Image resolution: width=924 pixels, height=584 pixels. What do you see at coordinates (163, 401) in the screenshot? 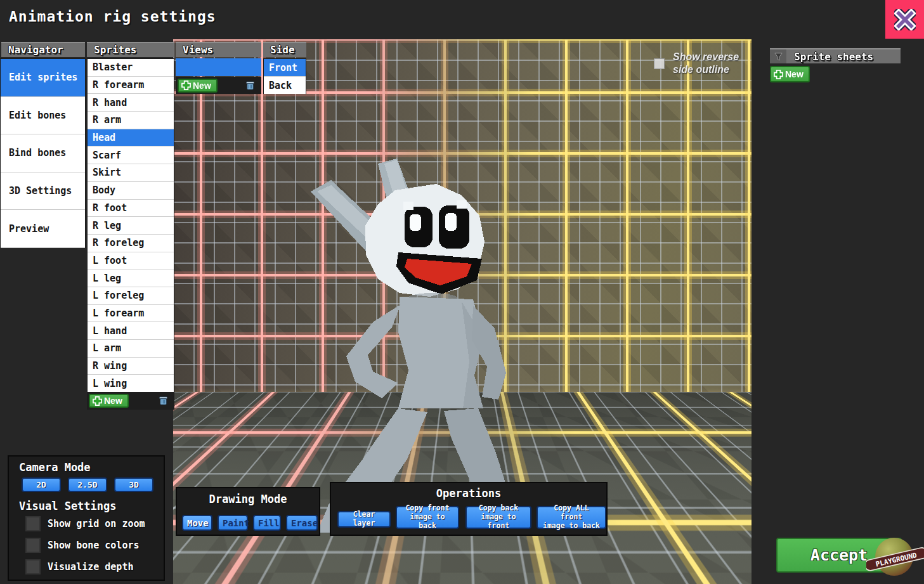
I see `delete-sprite-button` at bounding box center [163, 401].